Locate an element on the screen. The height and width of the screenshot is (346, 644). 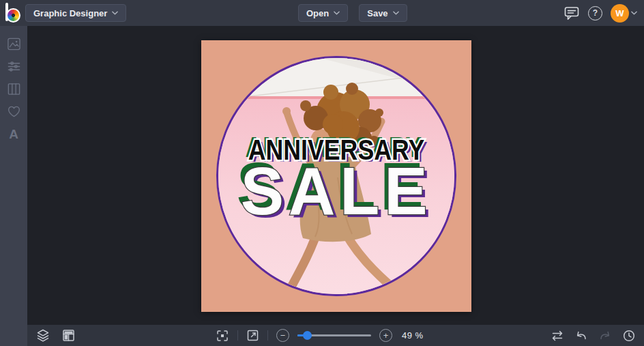
preview-button is located at coordinates (252, 336).